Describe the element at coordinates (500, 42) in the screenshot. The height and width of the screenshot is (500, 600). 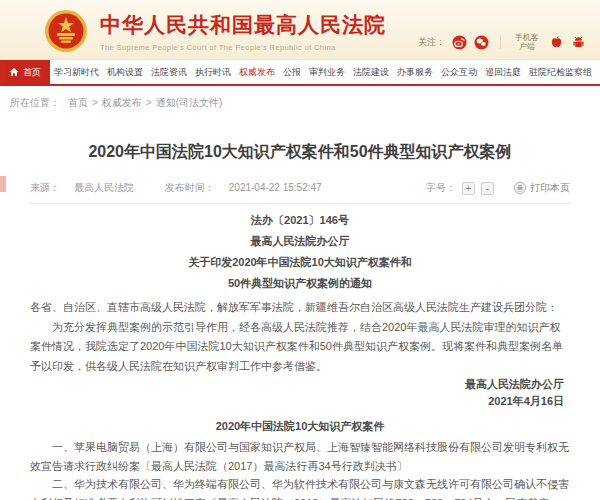
I see `header-divider` at that location.